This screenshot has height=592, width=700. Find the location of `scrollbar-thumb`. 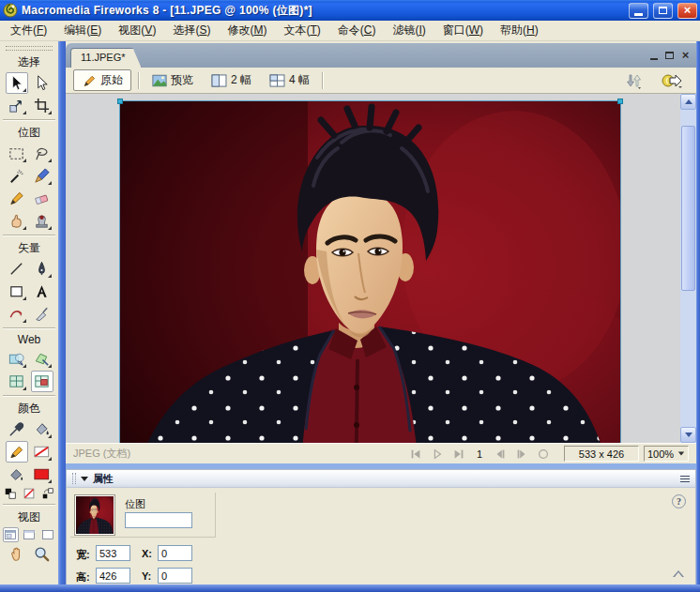

scrollbar-thumb is located at coordinates (689, 208).